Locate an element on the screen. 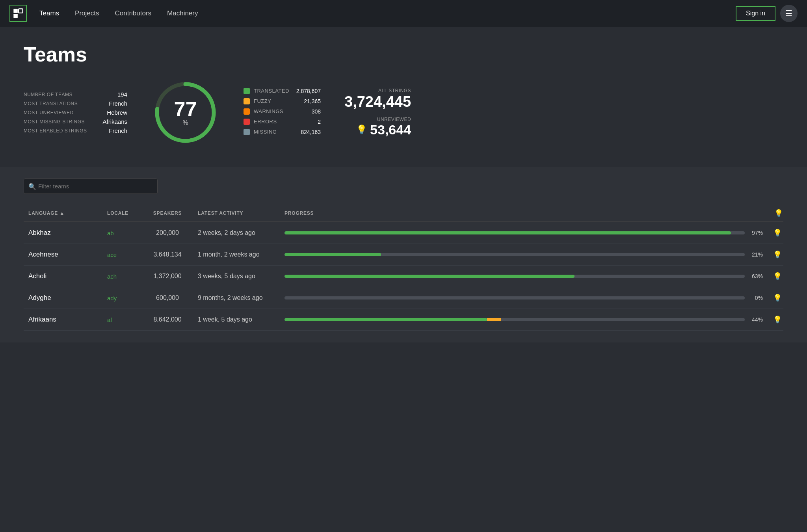 The image size is (807, 532). page-title: Teams is located at coordinates (404, 54).